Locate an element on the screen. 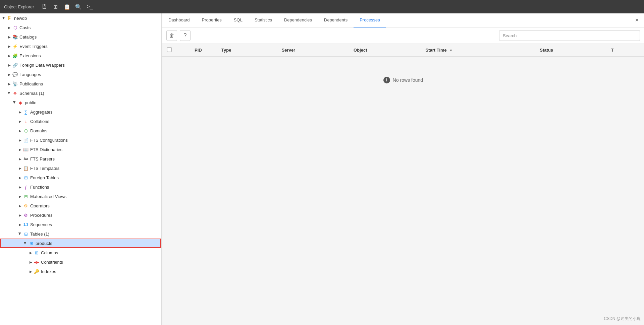  expand-arrow-indexes: ▶ is located at coordinates (31, 271).